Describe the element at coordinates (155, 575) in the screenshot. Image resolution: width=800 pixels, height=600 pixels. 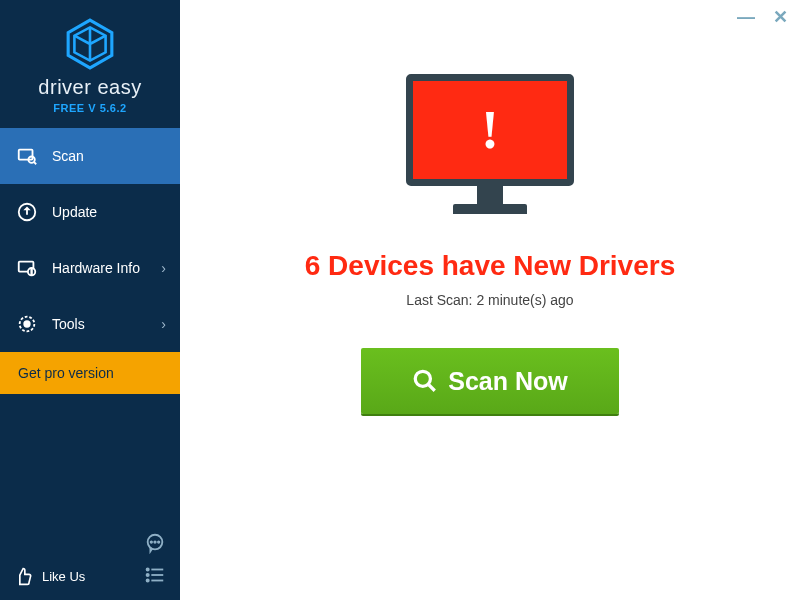
I see `menu-list-icon` at that location.